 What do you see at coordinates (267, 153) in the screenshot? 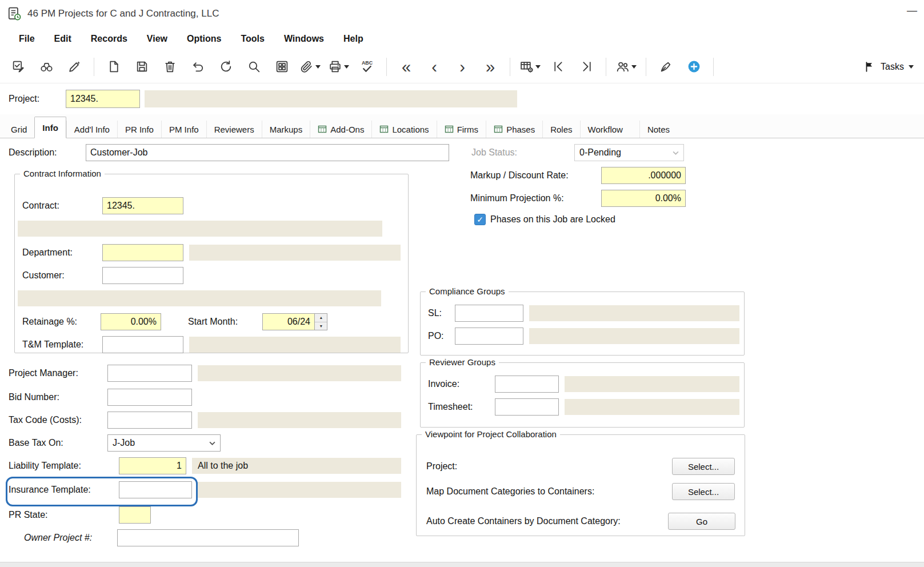
I see `description-input` at bounding box center [267, 153].